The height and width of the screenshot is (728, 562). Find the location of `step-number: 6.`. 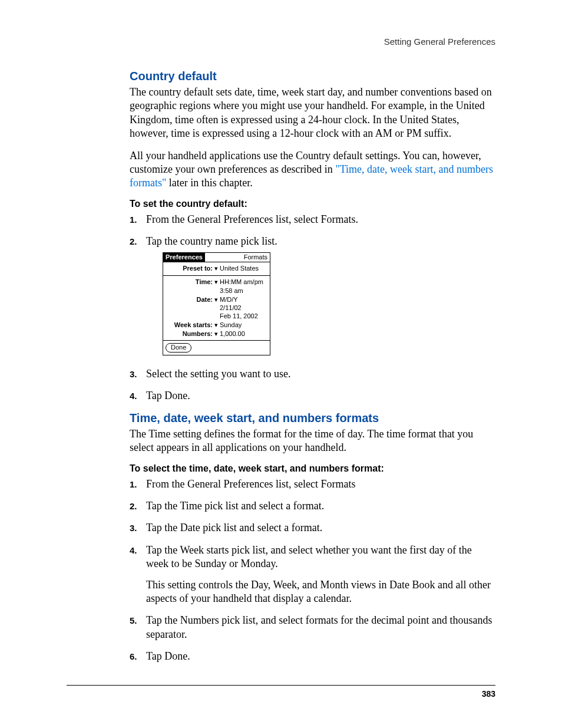

step-number: 6. is located at coordinates (133, 657).